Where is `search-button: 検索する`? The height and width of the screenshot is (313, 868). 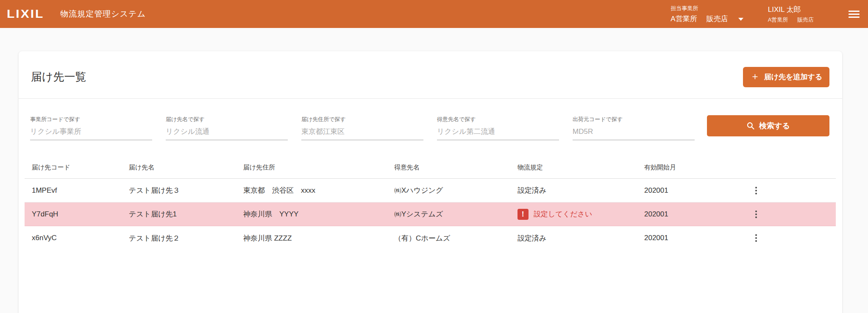 search-button: 検索する is located at coordinates (768, 126).